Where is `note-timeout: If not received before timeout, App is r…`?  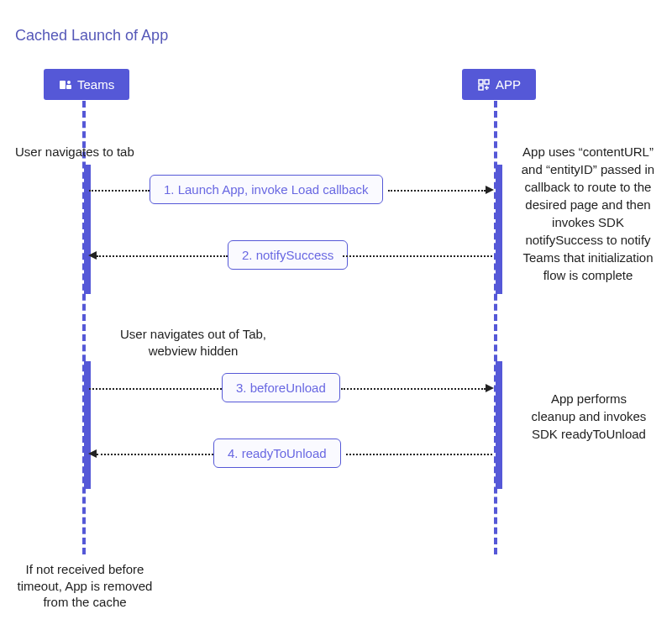
note-timeout: If not received before timeout, App is r… is located at coordinates (85, 586).